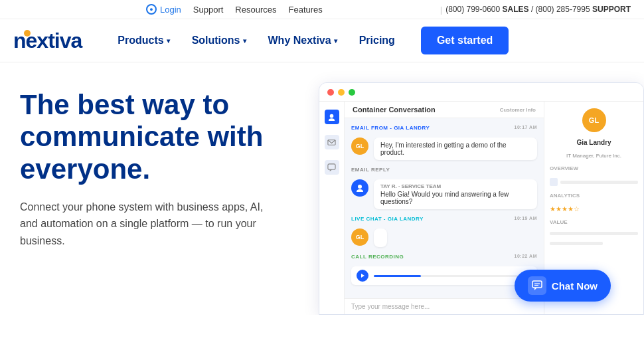 This screenshot has width=644, height=362. I want to click on email-label: EMAIL FROM - GIA LANDRY, so click(390, 128).